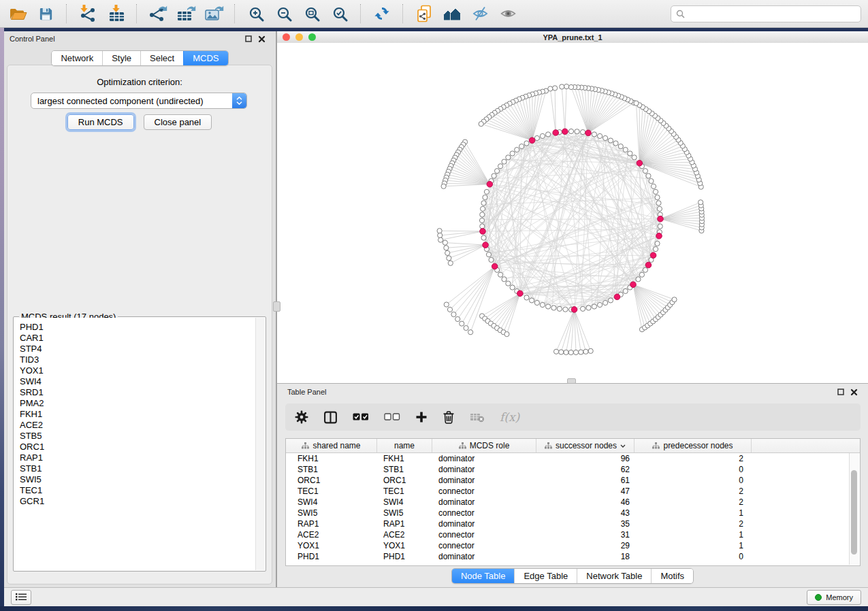 Image resolution: width=868 pixels, height=611 pixels. What do you see at coordinates (140, 360) in the screenshot?
I see `mcds-result-item: TID3` at bounding box center [140, 360].